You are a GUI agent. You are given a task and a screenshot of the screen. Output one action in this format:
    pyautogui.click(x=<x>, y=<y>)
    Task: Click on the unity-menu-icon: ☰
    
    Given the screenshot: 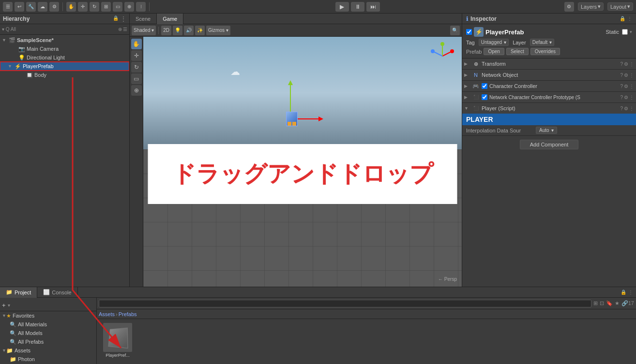 What is the action you would take?
    pyautogui.click(x=8, y=7)
    